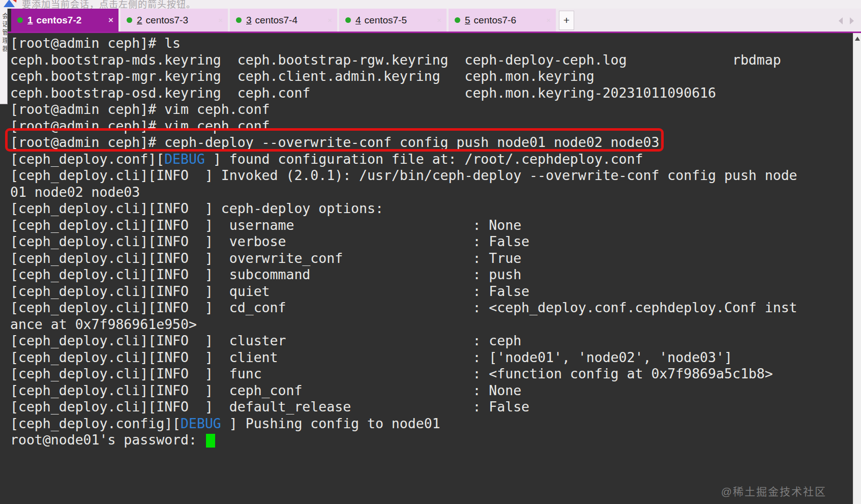  I want to click on terminal-line: 01 node02 node03, so click(431, 192).